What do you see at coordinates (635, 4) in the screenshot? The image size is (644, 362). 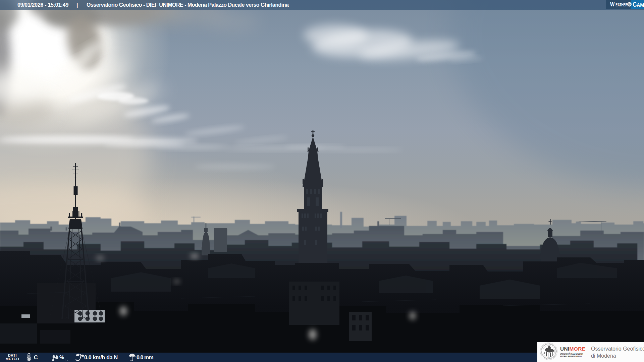 I see `svg-text: C` at bounding box center [635, 4].